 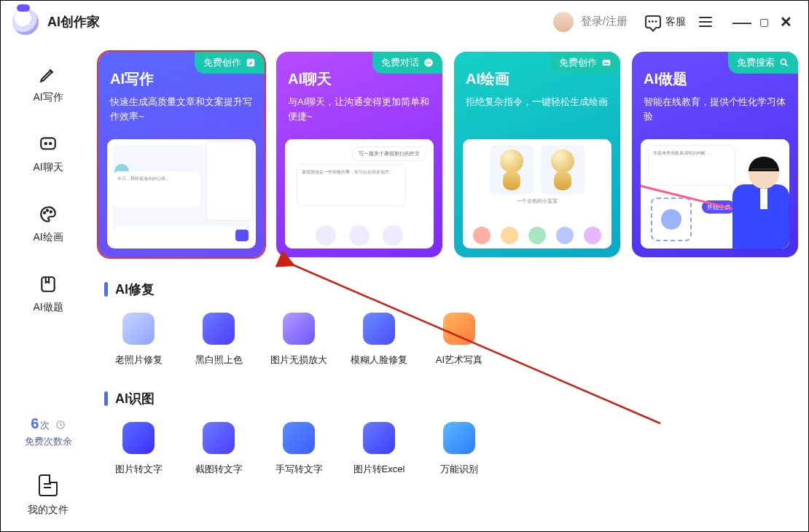 What do you see at coordinates (135, 399) in the screenshot?
I see `section-title: AI识图` at bounding box center [135, 399].